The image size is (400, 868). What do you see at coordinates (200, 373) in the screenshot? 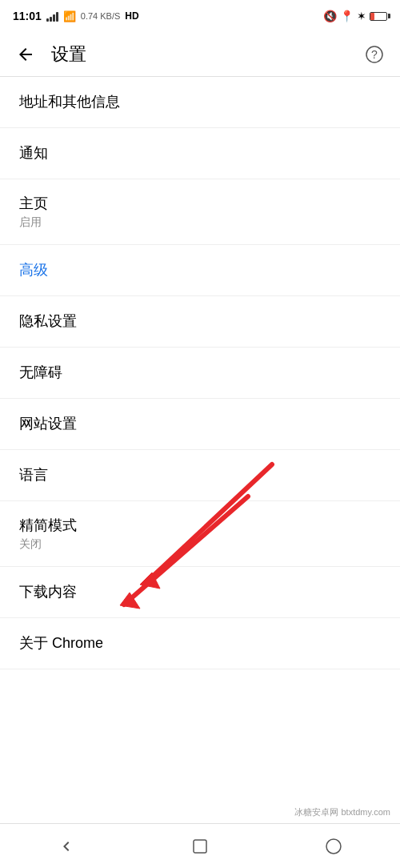
I see `settings-item-accessibility: 无障碍` at bounding box center [200, 373].